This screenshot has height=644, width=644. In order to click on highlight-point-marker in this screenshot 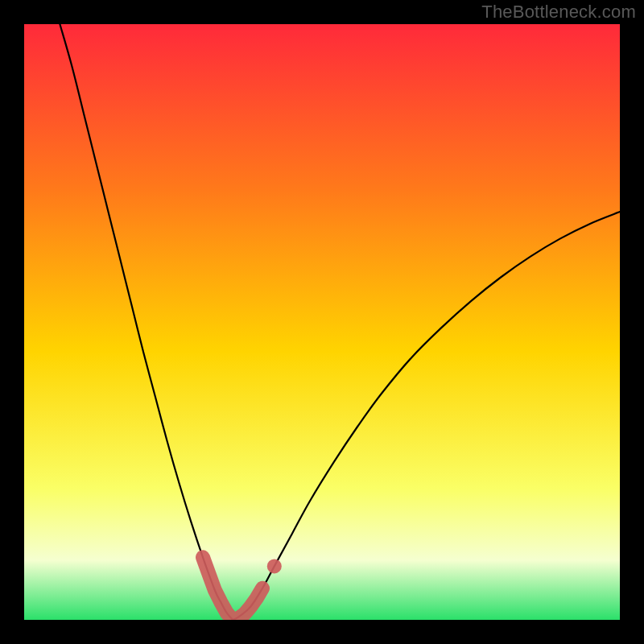, I will do `click(275, 566)`.